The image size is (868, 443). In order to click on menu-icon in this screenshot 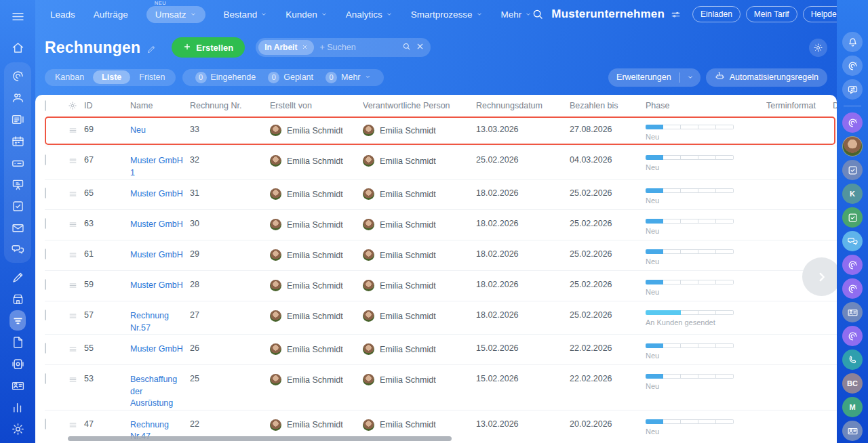, I will do `click(18, 16)`.